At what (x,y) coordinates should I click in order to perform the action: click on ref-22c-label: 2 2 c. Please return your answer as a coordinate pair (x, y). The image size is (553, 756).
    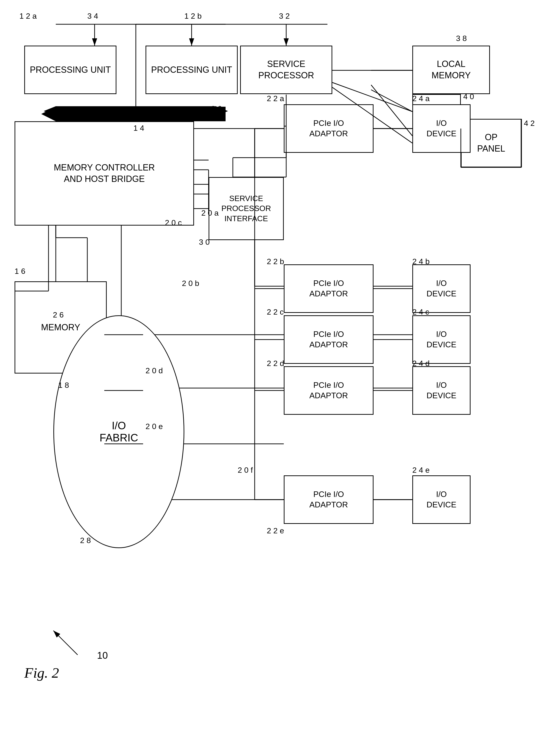
    Looking at the image, I should click on (275, 312).